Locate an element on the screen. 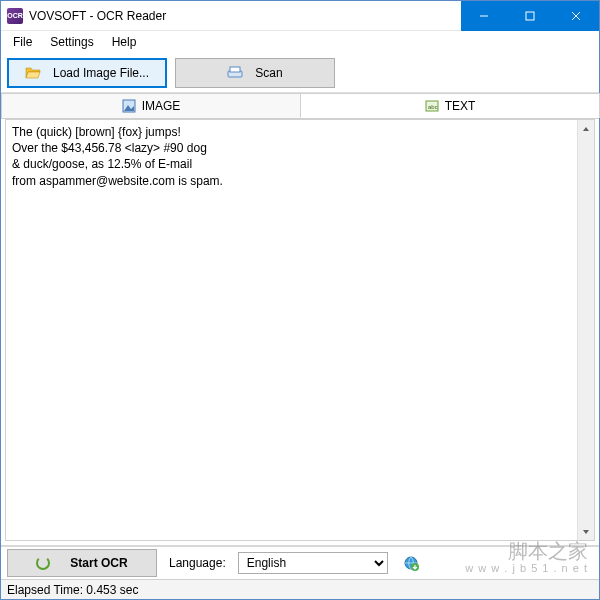 This screenshot has height=600, width=600. folder-open-icon is located at coordinates (33, 73).